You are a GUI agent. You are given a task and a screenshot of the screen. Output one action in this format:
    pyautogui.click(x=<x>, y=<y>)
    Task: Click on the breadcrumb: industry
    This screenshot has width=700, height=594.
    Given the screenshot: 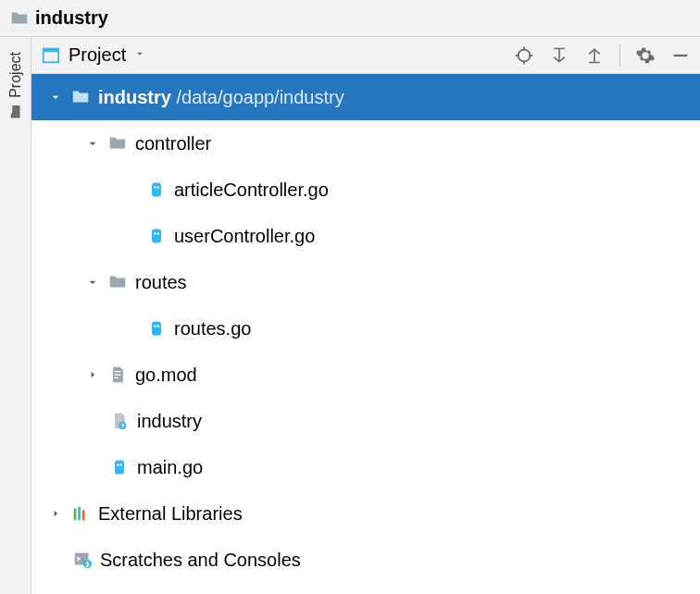 What is the action you would take?
    pyautogui.click(x=350, y=19)
    